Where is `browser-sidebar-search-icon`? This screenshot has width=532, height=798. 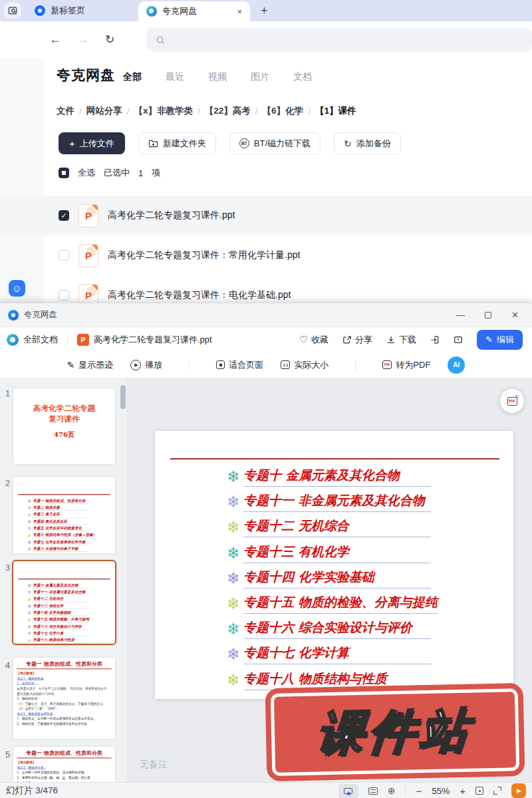 browser-sidebar-search-icon is located at coordinates (13, 11).